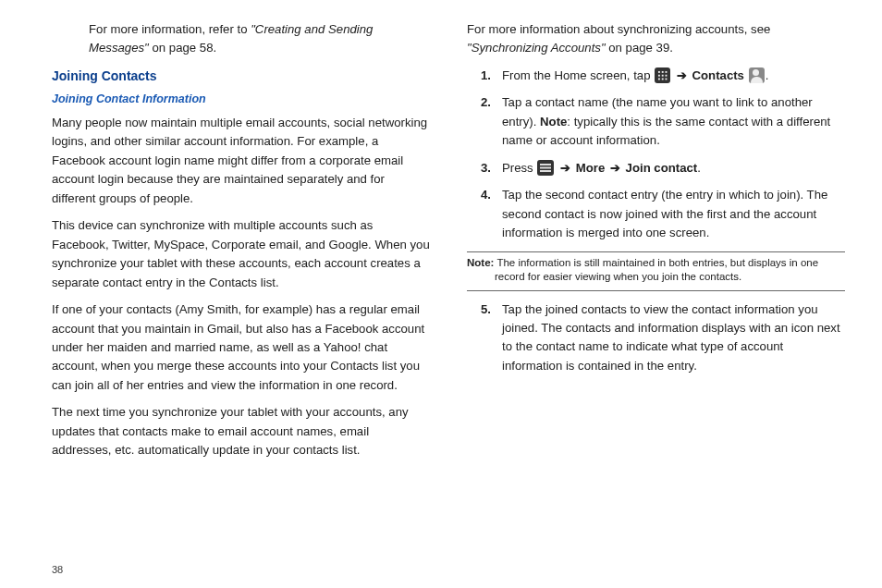 The width and height of the screenshot is (882, 588). Describe the element at coordinates (240, 431) in the screenshot. I see `paragraph-4: The next time you synchronize your table…` at that location.